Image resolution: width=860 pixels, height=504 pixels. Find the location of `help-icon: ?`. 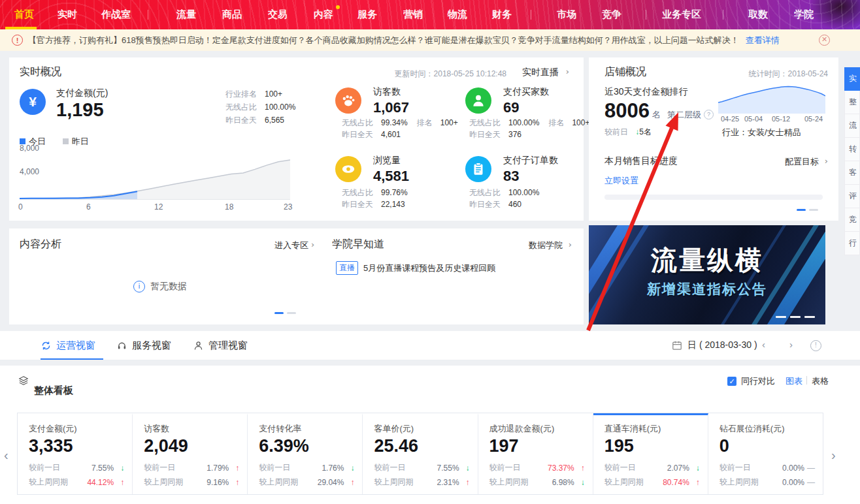

help-icon: ? is located at coordinates (708, 115).